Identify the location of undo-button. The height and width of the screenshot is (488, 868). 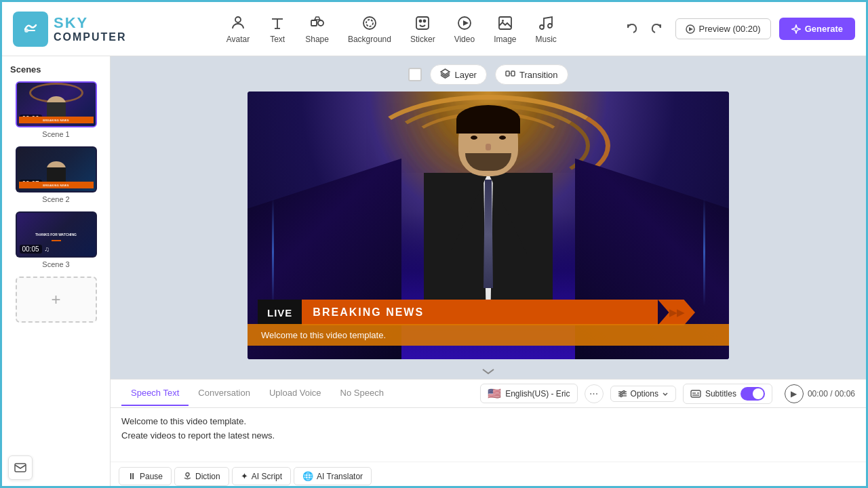
(632, 29).